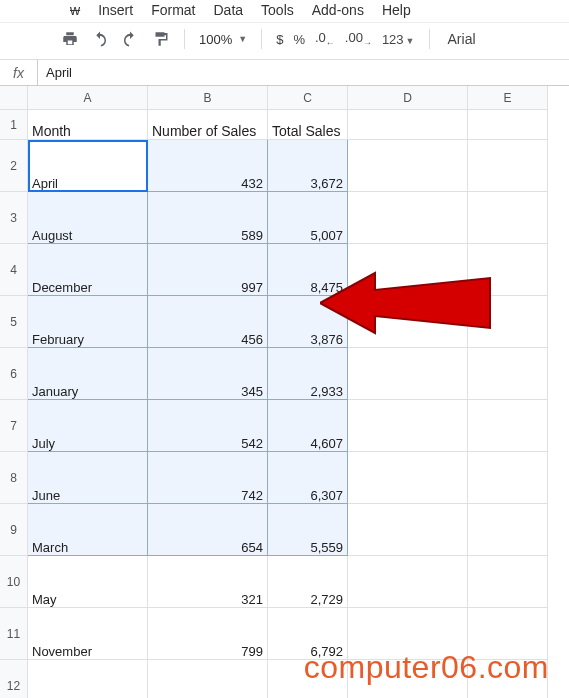 Image resolution: width=569 pixels, height=698 pixels. Describe the element at coordinates (14, 679) in the screenshot. I see `row-header: 12` at that location.